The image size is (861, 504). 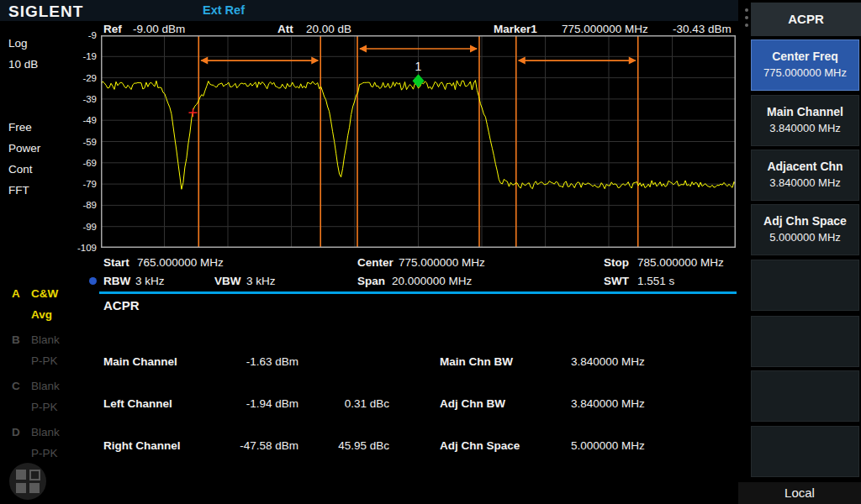 What do you see at coordinates (45, 361) in the screenshot?
I see `trace-b-detector: P-PK` at bounding box center [45, 361].